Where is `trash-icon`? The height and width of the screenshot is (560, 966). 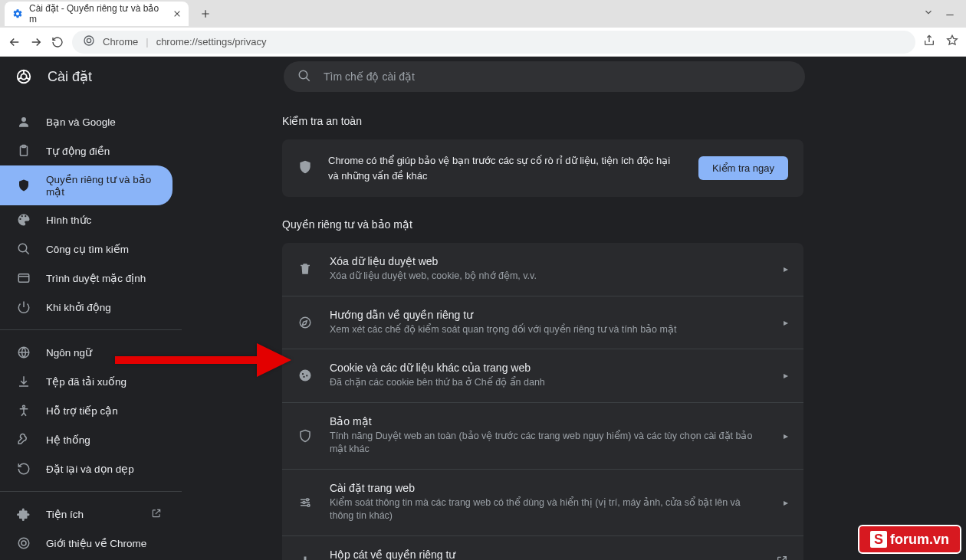
trash-icon is located at coordinates (305, 269).